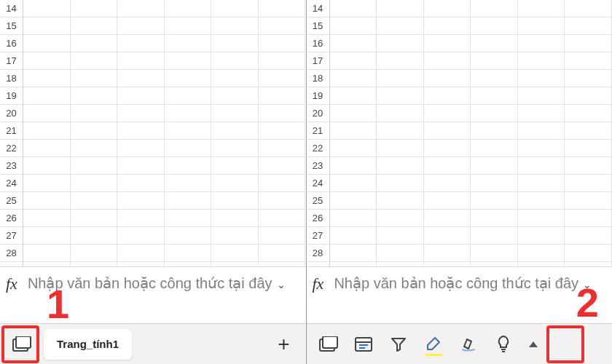  Describe the element at coordinates (460, 295) in the screenshot. I see `formula-bar: fx Nhập văn bản hoặc công thức tại đây⌄` at that location.